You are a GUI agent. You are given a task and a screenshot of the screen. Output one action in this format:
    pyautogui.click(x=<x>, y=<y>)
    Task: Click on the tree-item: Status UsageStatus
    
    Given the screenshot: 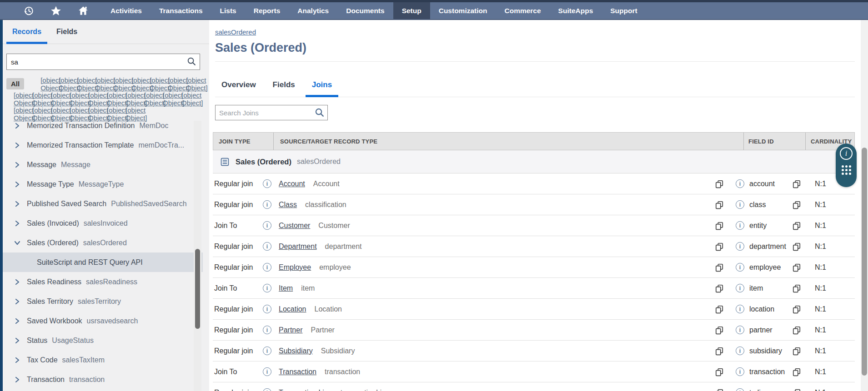 What is the action you would take?
    pyautogui.click(x=103, y=341)
    